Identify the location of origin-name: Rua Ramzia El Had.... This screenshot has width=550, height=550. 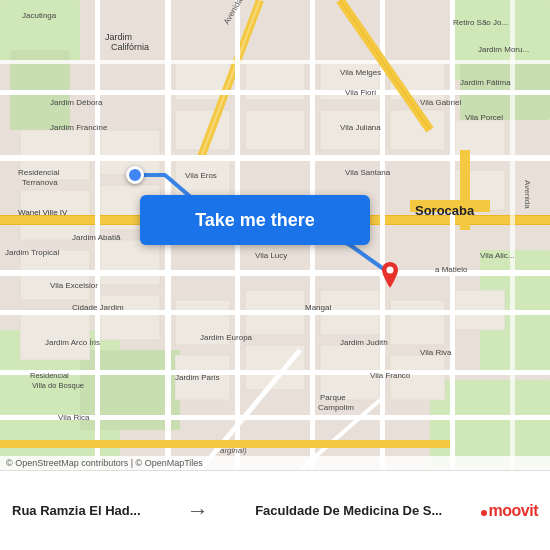
(76, 510).